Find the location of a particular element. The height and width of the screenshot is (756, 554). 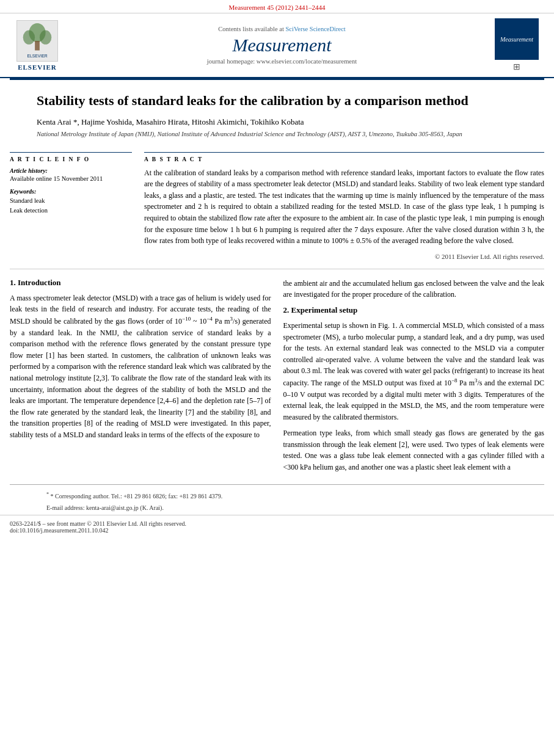

introduction-para1: A mass spectrometer leak detector (MSLD)… is located at coordinates (140, 366).